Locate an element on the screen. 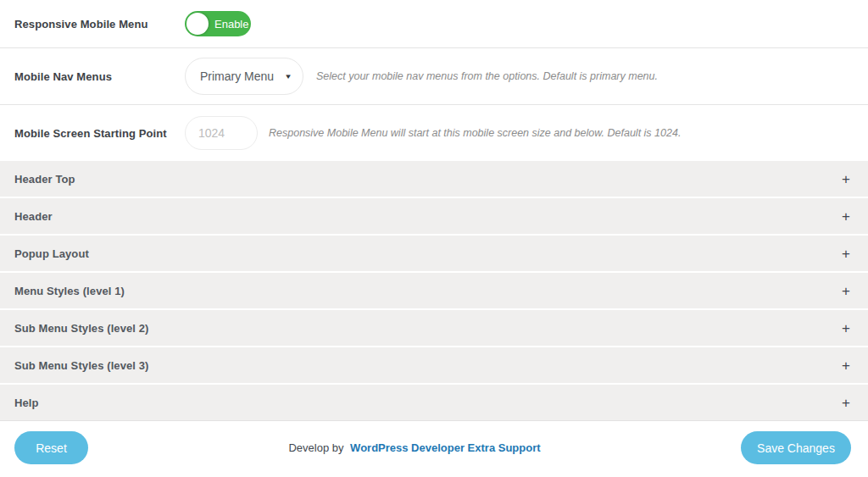 This screenshot has width=868, height=477. setting-row-mobile-nav-menus: Mobile Nav Menus Primary Menu ▼ Select y… is located at coordinates (434, 76).